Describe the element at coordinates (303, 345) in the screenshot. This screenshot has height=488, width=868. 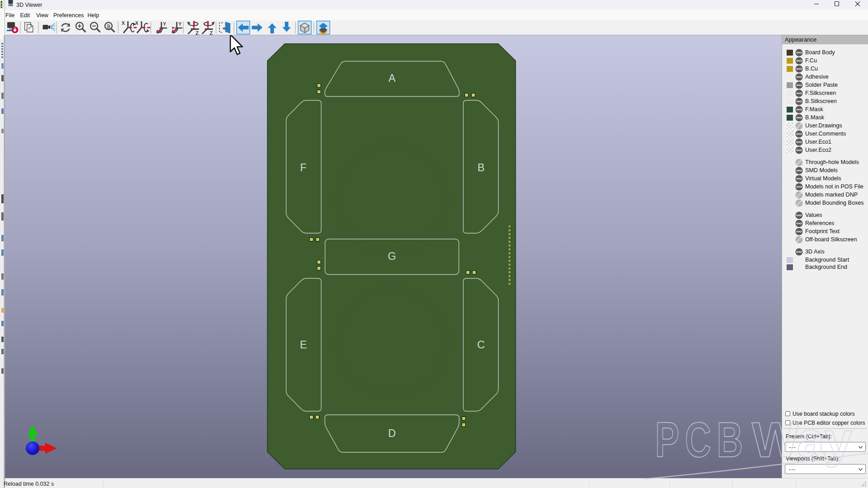
I see `svg-text: E` at that location.